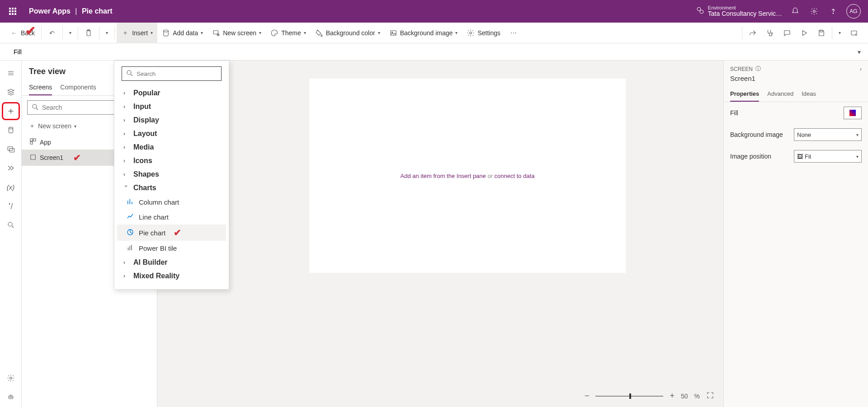  I want to click on chart-column: Column chart, so click(172, 202).